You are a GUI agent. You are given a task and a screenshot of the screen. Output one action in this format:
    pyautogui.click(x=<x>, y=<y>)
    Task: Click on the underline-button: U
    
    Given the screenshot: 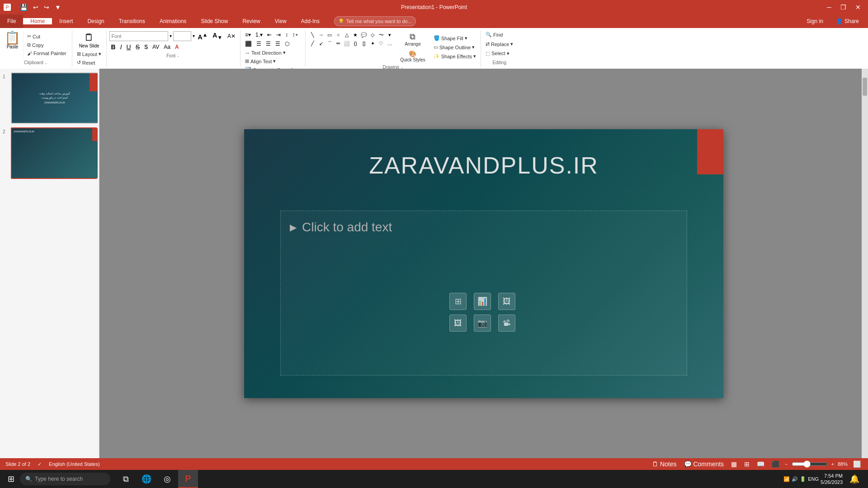 What is the action you would take?
    pyautogui.click(x=129, y=47)
    